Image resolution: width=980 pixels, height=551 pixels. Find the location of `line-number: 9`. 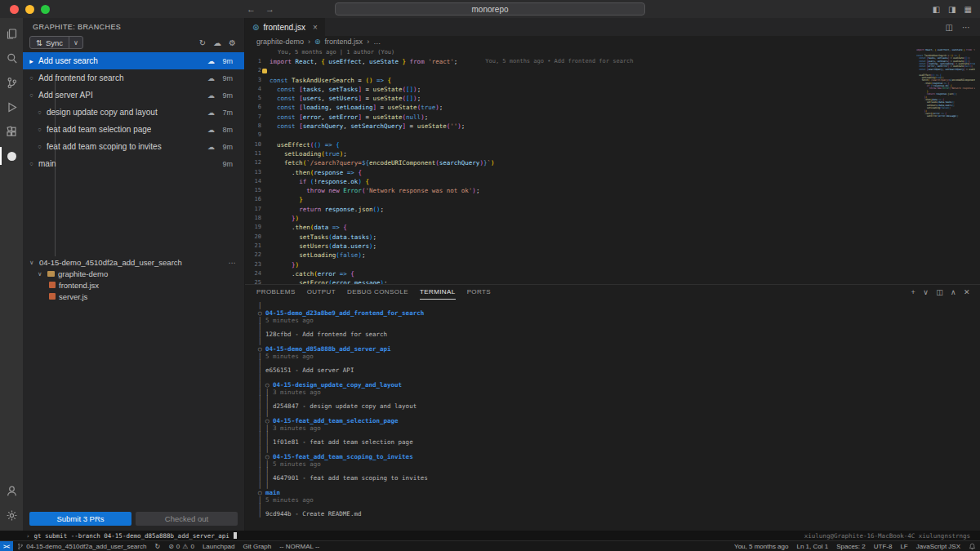

line-number: 9 is located at coordinates (257, 136).